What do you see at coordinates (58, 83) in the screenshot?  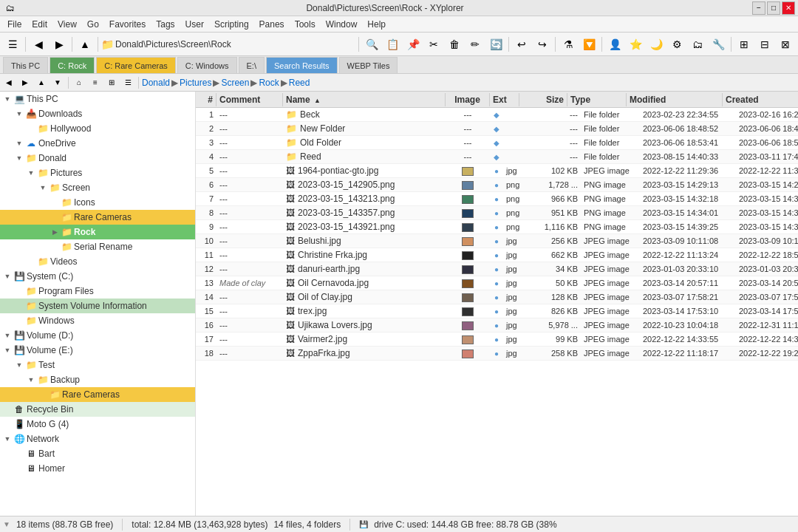 I see `nav-down: ▼` at bounding box center [58, 83].